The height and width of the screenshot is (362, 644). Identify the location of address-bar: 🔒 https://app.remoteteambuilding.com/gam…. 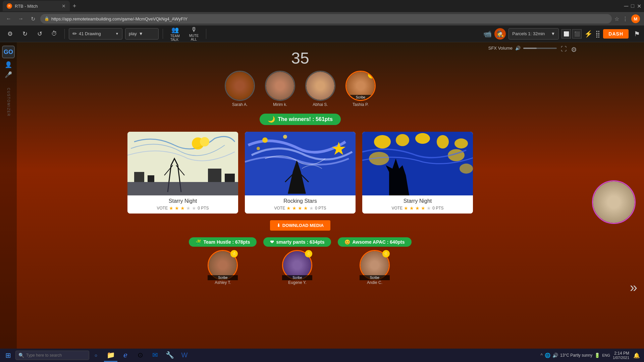
(326, 19).